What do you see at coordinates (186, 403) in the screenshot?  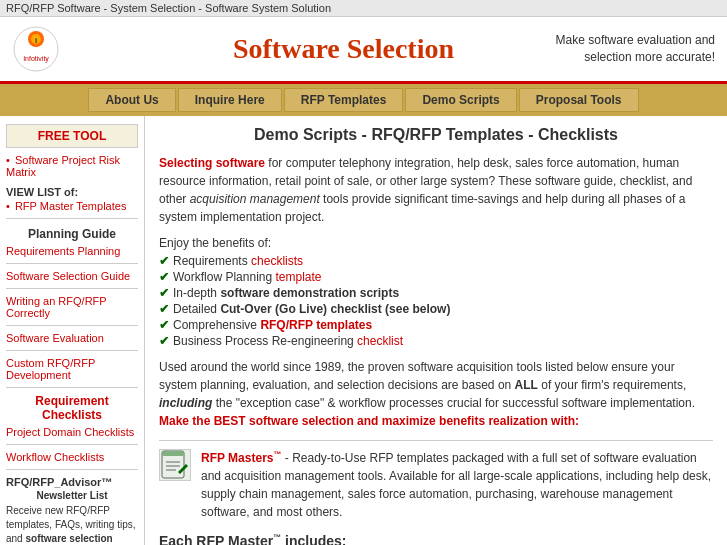 I see `used-italic-bold: including` at bounding box center [186, 403].